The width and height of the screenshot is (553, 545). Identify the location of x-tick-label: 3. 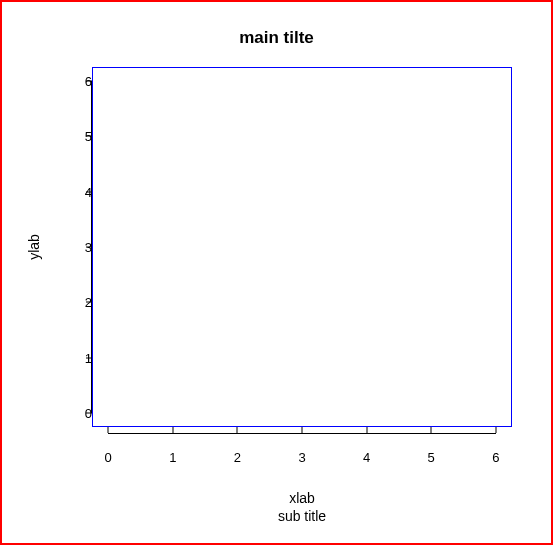
(302, 458).